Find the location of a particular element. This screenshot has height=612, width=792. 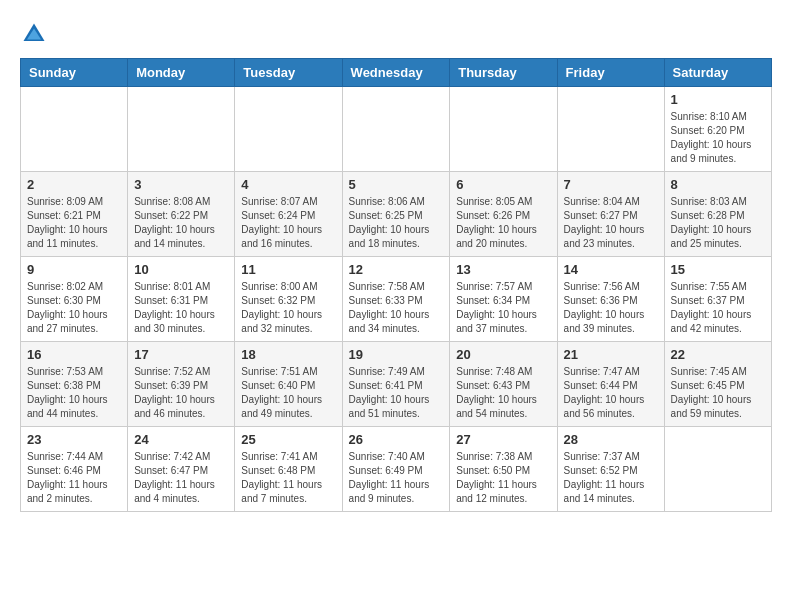

day-number: 16 is located at coordinates (74, 354).